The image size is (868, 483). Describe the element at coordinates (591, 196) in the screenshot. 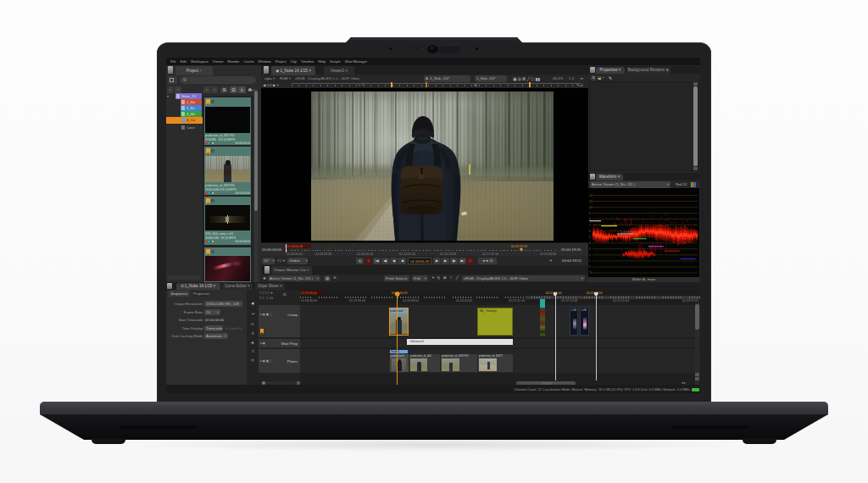

I see `svg-text: 20` at that location.